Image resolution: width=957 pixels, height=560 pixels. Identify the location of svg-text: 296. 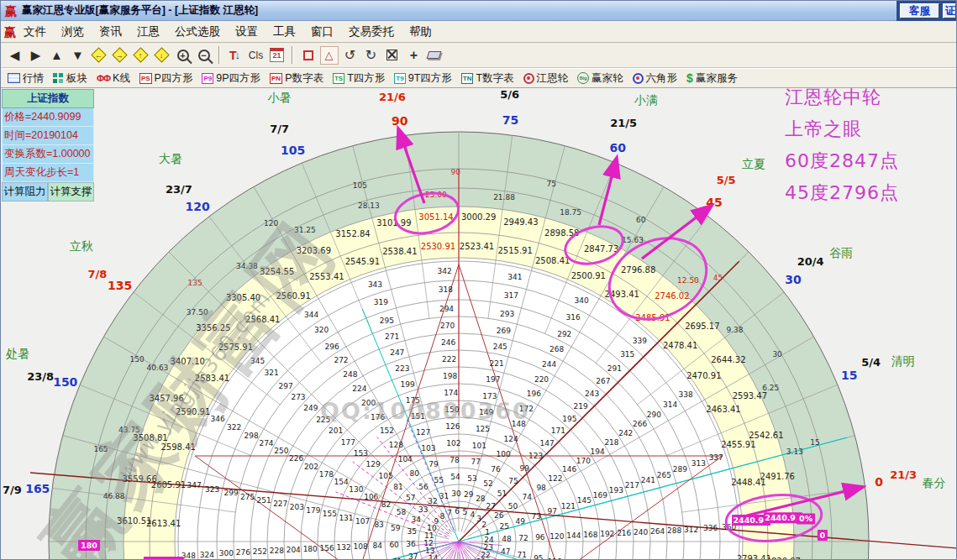
(333, 347).